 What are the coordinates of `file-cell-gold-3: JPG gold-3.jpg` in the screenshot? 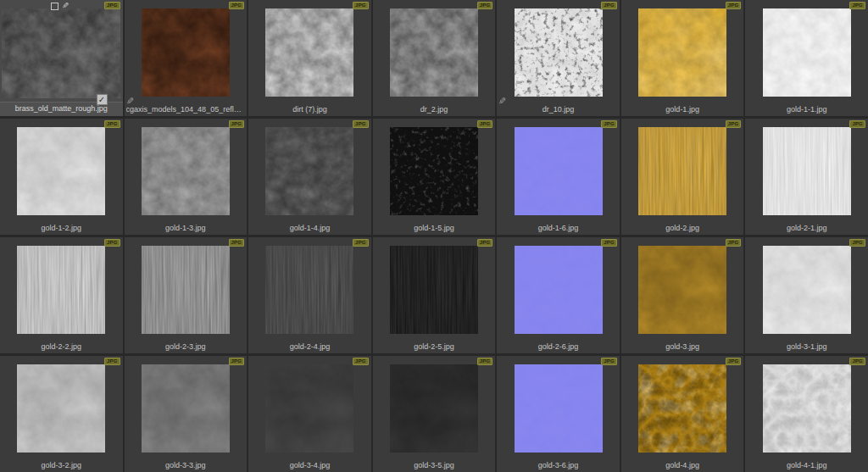 It's located at (683, 295).